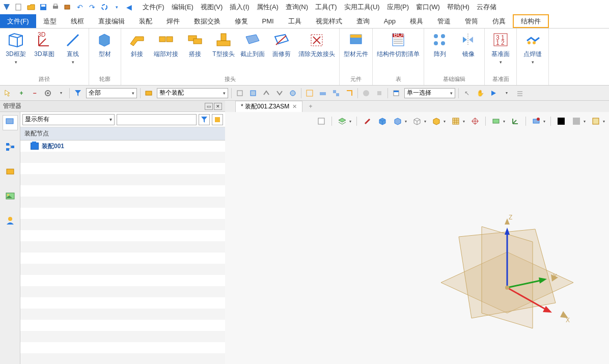 Image resolution: width=609 pixels, height=364 pixels. What do you see at coordinates (182, 7) in the screenshot?
I see `menu-edit: 编辑(E)` at bounding box center [182, 7].